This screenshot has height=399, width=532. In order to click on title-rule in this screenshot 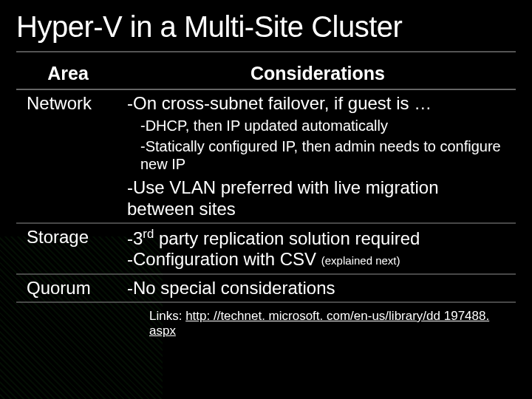, I will do `click(266, 52)`.